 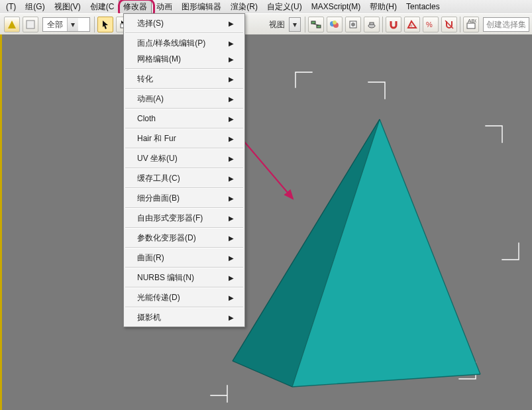 What do you see at coordinates (506, 25) in the screenshot?
I see `create-selection-set-placeholder: 创建选择集` at bounding box center [506, 25].